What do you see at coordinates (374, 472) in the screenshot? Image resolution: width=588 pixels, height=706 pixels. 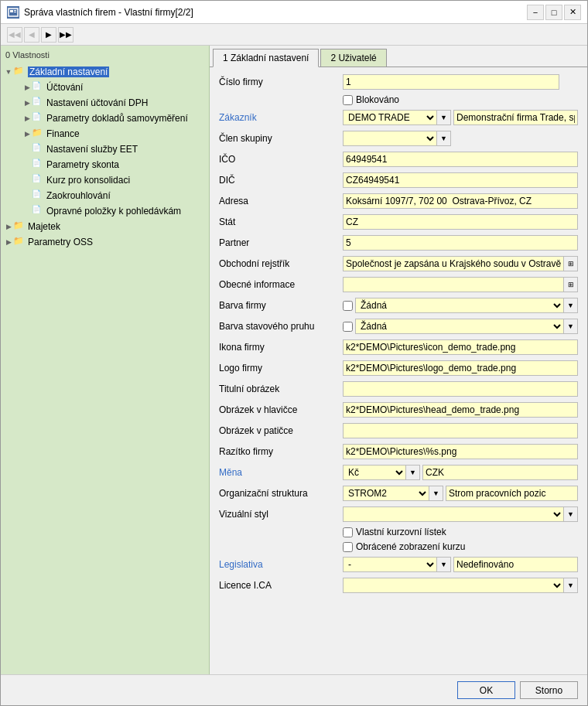 I see `select-mena: Kč` at bounding box center [374, 472].